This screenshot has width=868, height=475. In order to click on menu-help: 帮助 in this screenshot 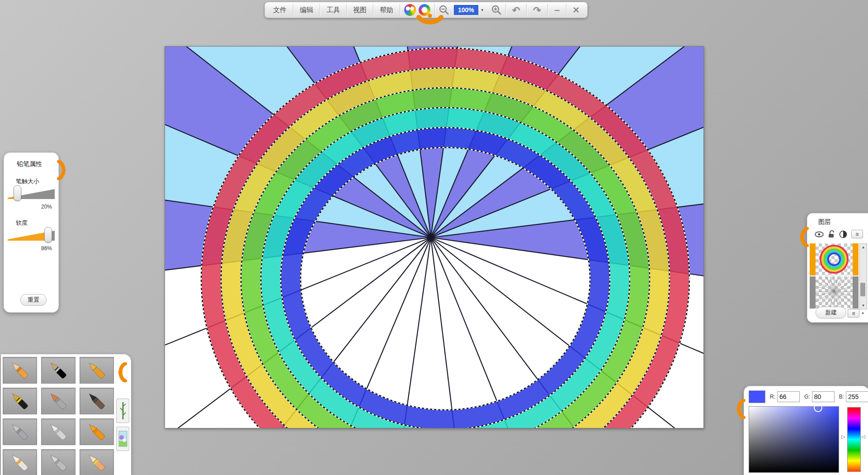, I will do `click(387, 10)`.